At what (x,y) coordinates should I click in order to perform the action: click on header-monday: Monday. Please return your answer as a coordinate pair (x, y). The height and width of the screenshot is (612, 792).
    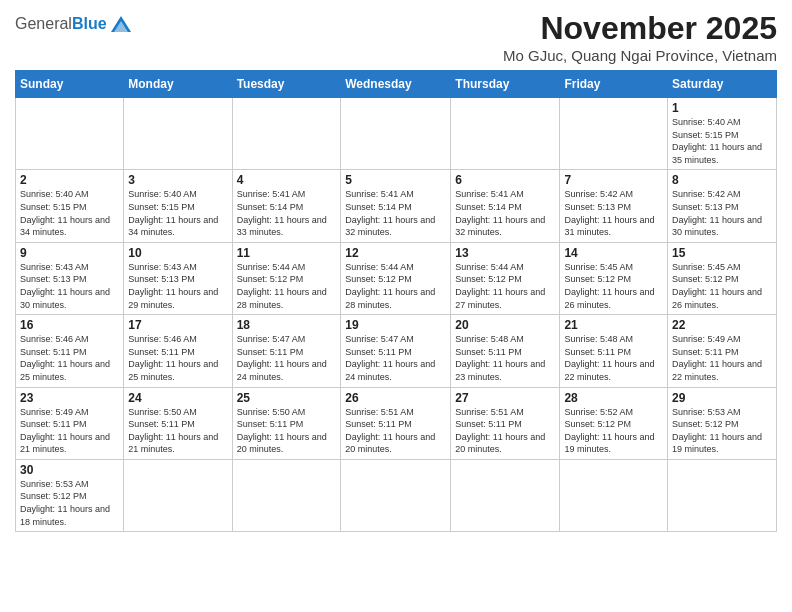
    Looking at the image, I should click on (178, 84).